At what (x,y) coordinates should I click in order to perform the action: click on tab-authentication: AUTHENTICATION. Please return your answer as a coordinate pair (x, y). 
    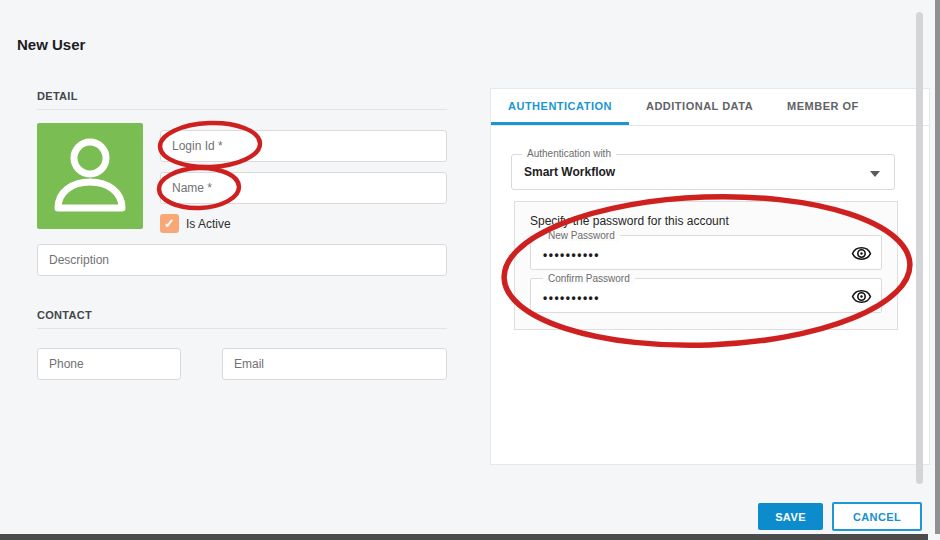
    Looking at the image, I should click on (560, 107).